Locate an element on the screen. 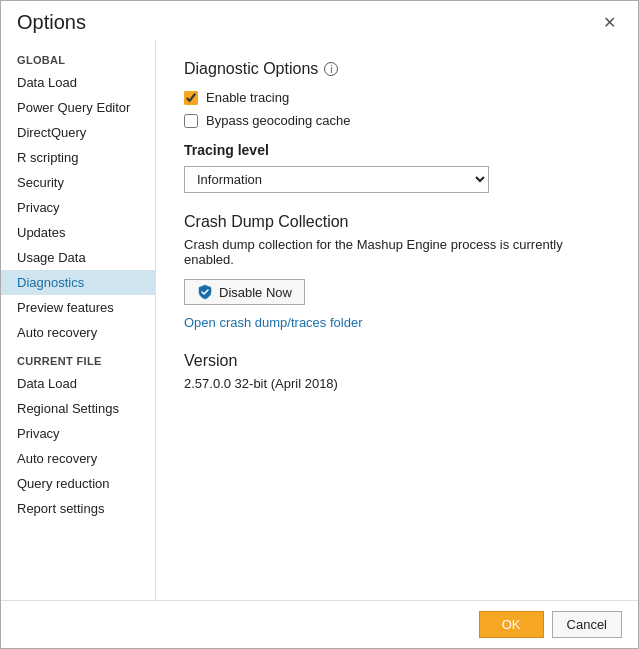  crash-dump-title: Crash Dump Collection is located at coordinates (397, 222).